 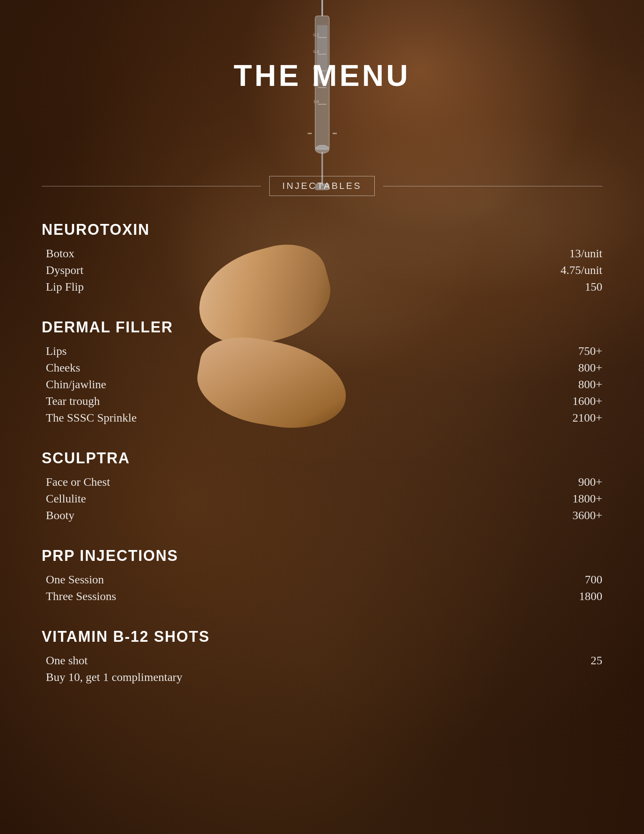 What do you see at coordinates (322, 59) in the screenshot?
I see `title-section: THE MENU` at bounding box center [322, 59].